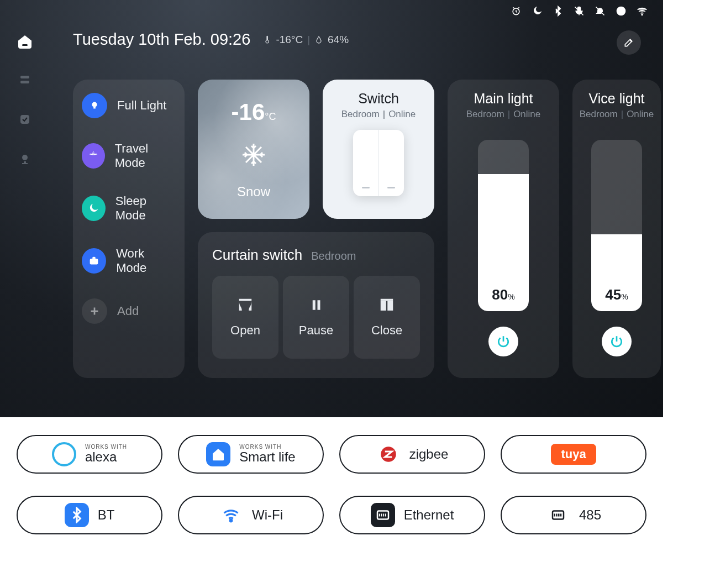 This screenshot has width=715, height=588. What do you see at coordinates (251, 515) in the screenshot?
I see `badge-wifi: Wi-Fi` at bounding box center [251, 515].